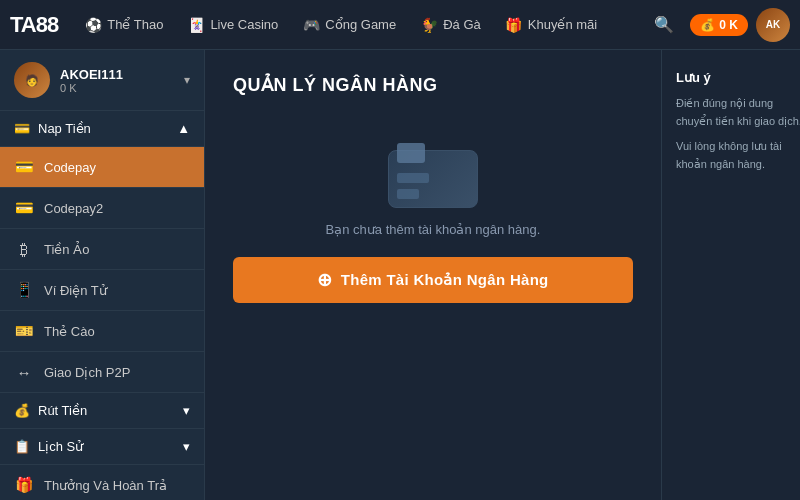 The image size is (800, 500). What do you see at coordinates (360, 25) in the screenshot?
I see `nav-items: ⚽ Thể Thao 🃏 Live Casino 🎮 Cổng Game 🐓 Đ…` at bounding box center [360, 25].